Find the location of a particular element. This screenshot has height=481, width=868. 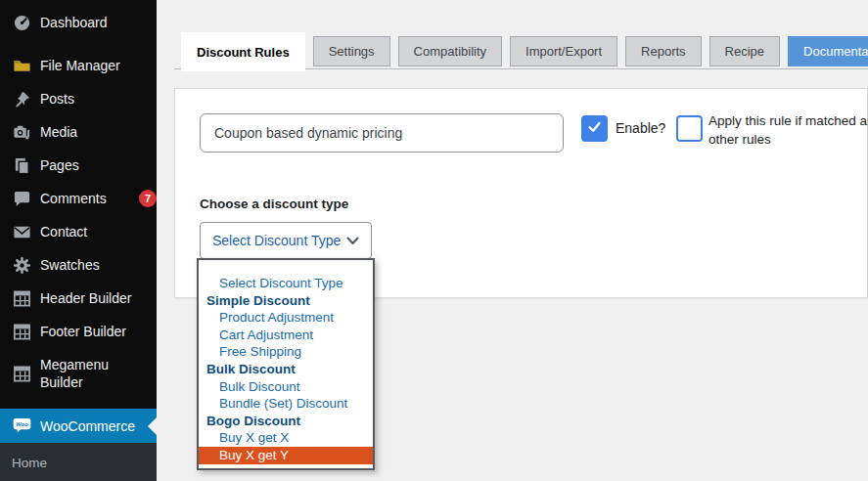

sidebar-item-contact: Contact is located at coordinates (78, 232).